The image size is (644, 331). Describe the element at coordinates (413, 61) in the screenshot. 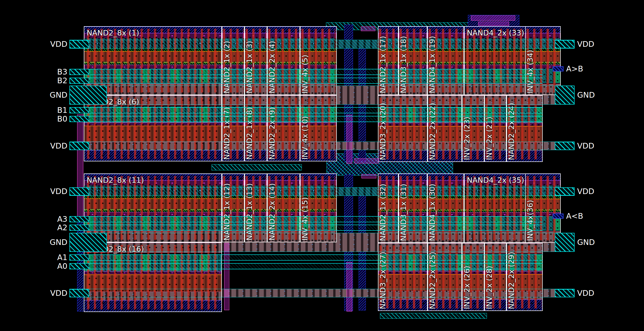

I see `cell-18: NAND3_1x (18)` at that location.